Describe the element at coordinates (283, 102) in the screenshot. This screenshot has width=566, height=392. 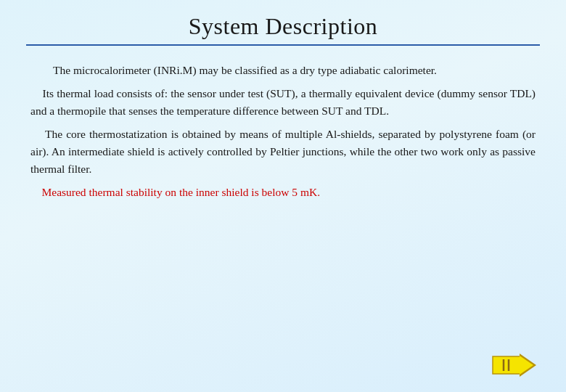
I see `paragraph-2: Its thermal load consists of: the sensor…` at that location.